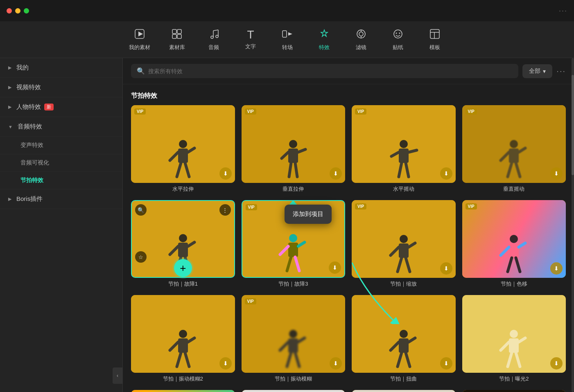 This screenshot has height=392, width=574. What do you see at coordinates (361, 111) in the screenshot?
I see `vip-badge-e3: VIP` at bounding box center [361, 111].